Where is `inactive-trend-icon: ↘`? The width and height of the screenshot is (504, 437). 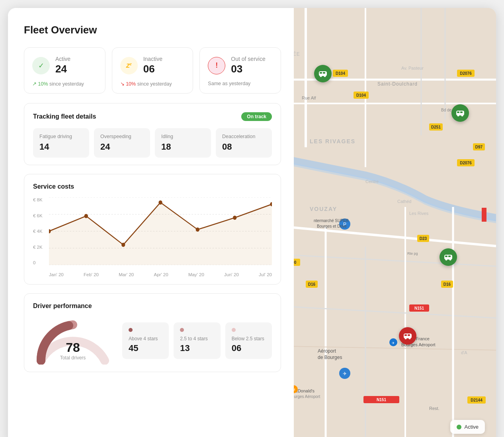 inactive-trend-icon: ↘ is located at coordinates (123, 84).